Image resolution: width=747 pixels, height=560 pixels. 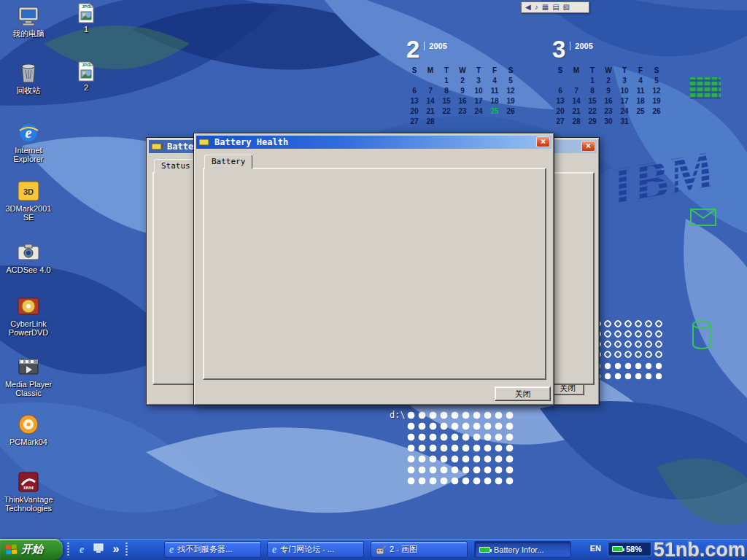 What do you see at coordinates (479, 112) in the screenshot?
I see `calendar-day: 24` at bounding box center [479, 112].